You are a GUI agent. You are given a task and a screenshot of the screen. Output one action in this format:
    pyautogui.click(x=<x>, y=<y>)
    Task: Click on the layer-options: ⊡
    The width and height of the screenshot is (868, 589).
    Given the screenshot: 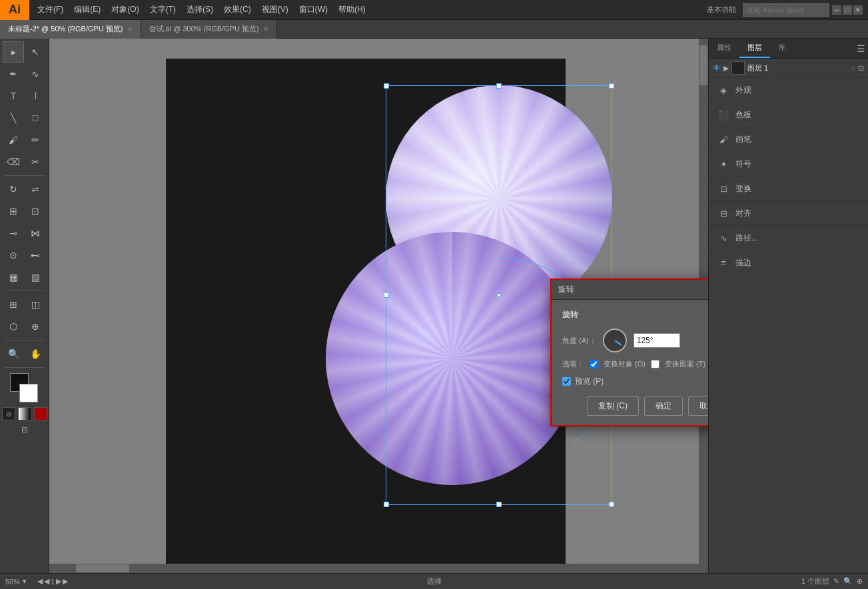 What is the action you would take?
    pyautogui.click(x=861, y=68)
    